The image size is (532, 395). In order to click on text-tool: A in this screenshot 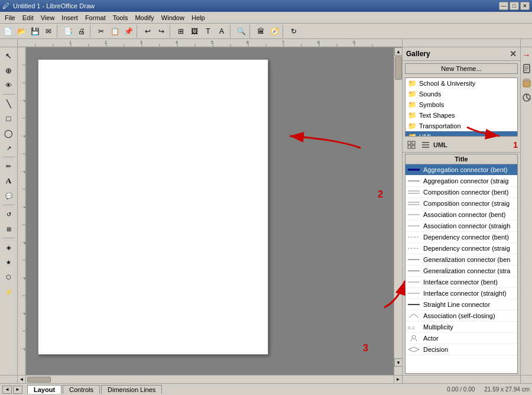, I will do `click(9, 181)`.